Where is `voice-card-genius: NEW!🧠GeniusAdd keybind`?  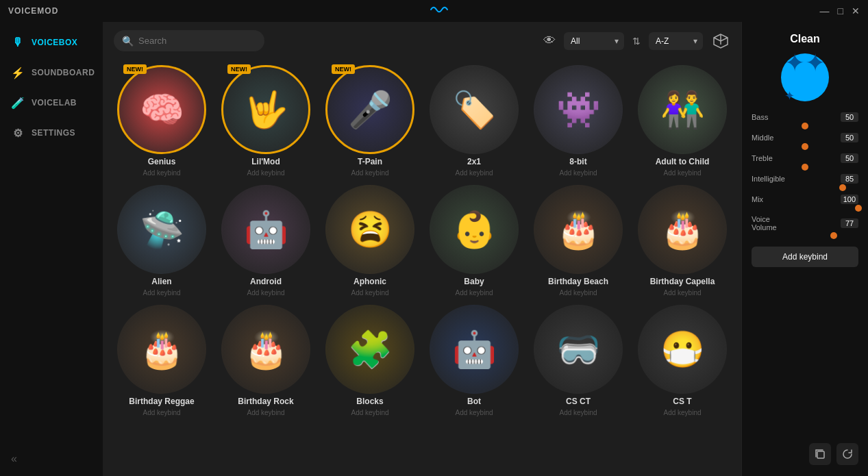
voice-card-genius: NEW!🧠GeniusAdd keybind is located at coordinates (162, 121).